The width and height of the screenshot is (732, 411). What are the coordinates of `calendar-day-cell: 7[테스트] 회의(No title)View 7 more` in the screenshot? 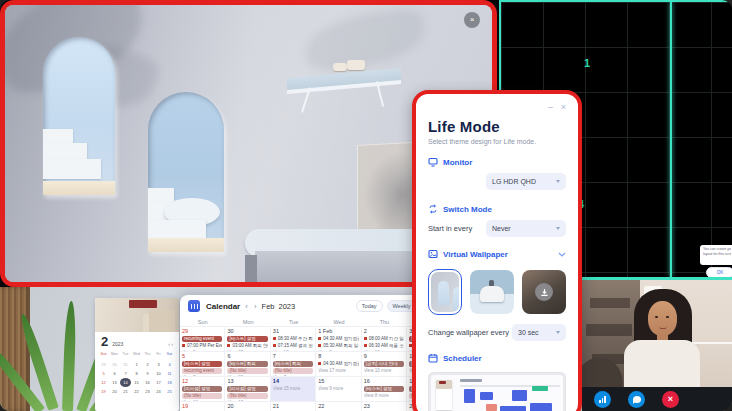 It's located at (294, 364).